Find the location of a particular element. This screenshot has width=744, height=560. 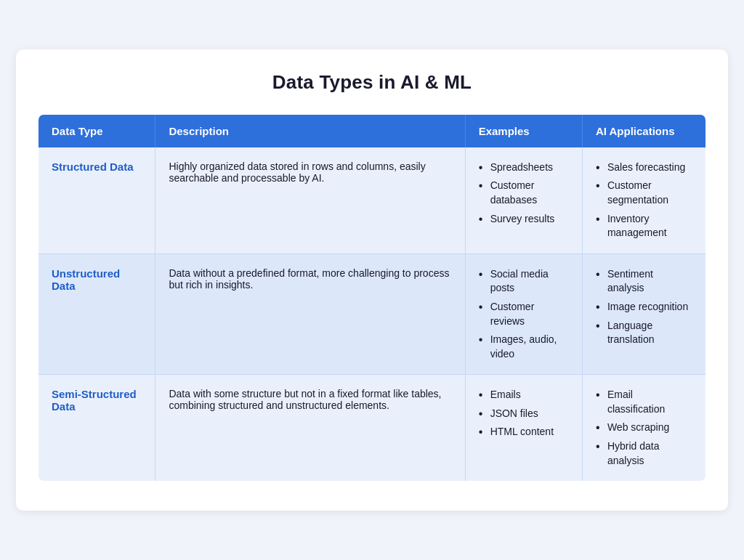

list-item: Social media posts is located at coordinates (524, 282).